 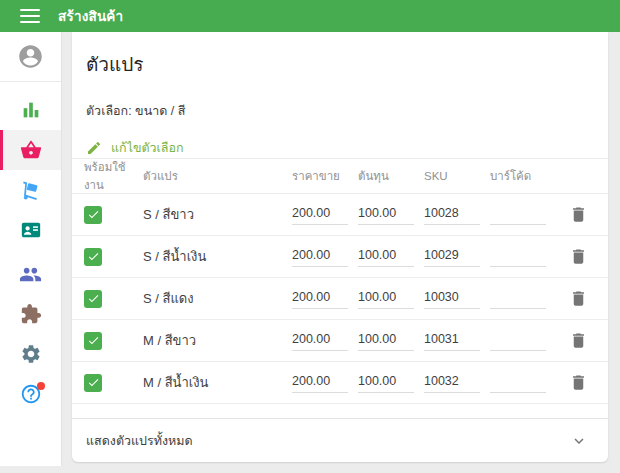 What do you see at coordinates (148, 148) in the screenshot?
I see `edit-options-label: แก้ไขตัวเลือก` at bounding box center [148, 148].